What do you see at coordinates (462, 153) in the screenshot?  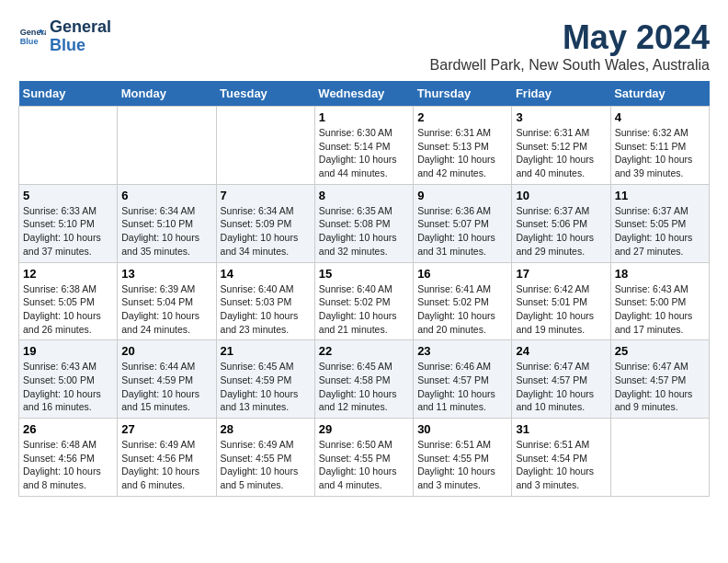 I see `day-info: Sunrise: 6:31 AM Sunset: 5:13 PM Dayligh…` at bounding box center [462, 153].